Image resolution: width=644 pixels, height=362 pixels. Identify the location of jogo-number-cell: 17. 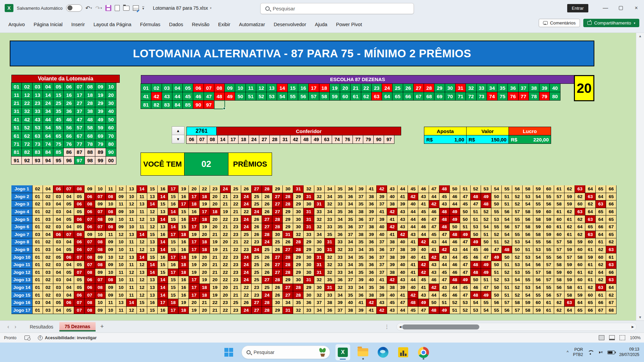
(194, 295).